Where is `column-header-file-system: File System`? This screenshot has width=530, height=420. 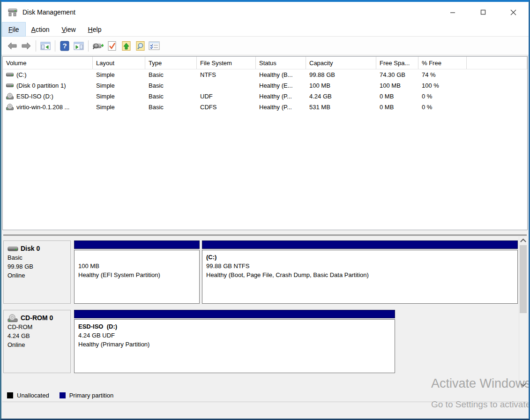
column-header-file-system: File System is located at coordinates (226, 63).